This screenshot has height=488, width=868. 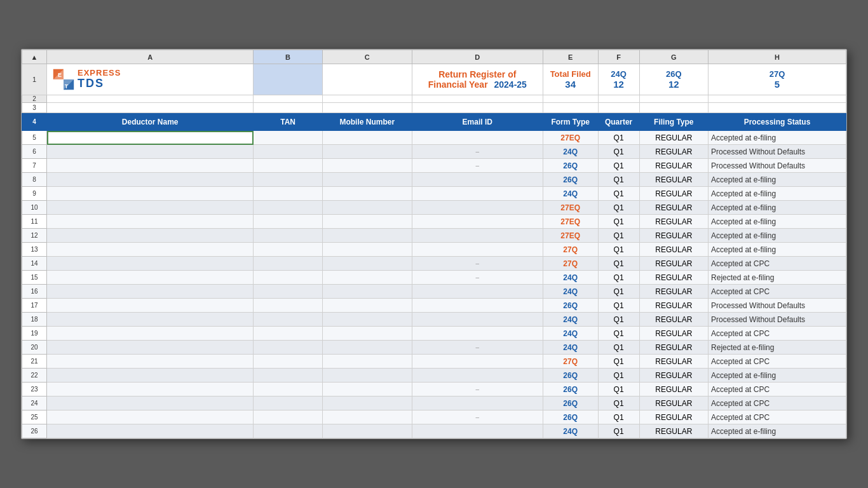 What do you see at coordinates (435, 152) in the screenshot?
I see `table-row: 6–24QQ1REGULARProcessed Without Defaults` at bounding box center [435, 152].